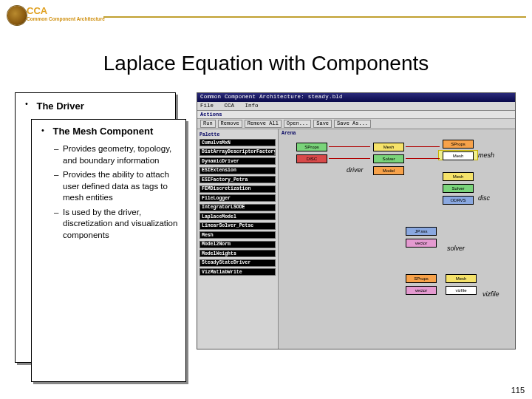 The width and height of the screenshot is (532, 399). Describe the element at coordinates (397, 133) in the screenshot. I see `arena-heading: Arena` at that location.